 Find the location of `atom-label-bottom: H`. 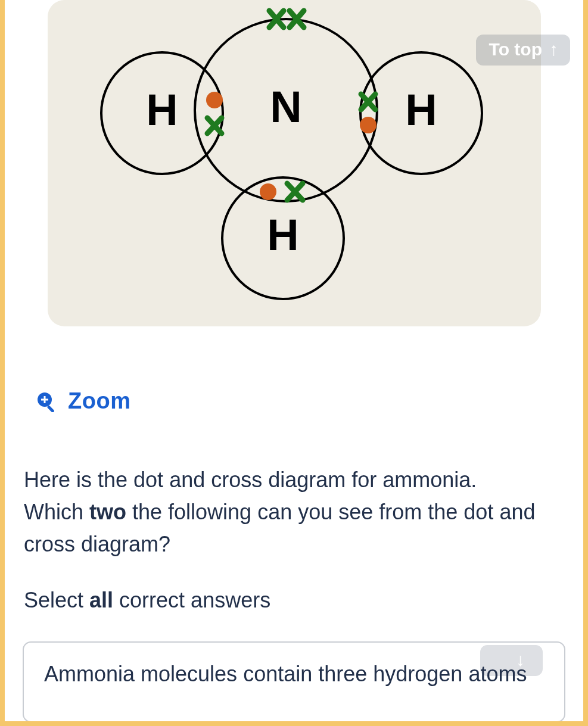

atom-label-bottom: H is located at coordinates (282, 235).